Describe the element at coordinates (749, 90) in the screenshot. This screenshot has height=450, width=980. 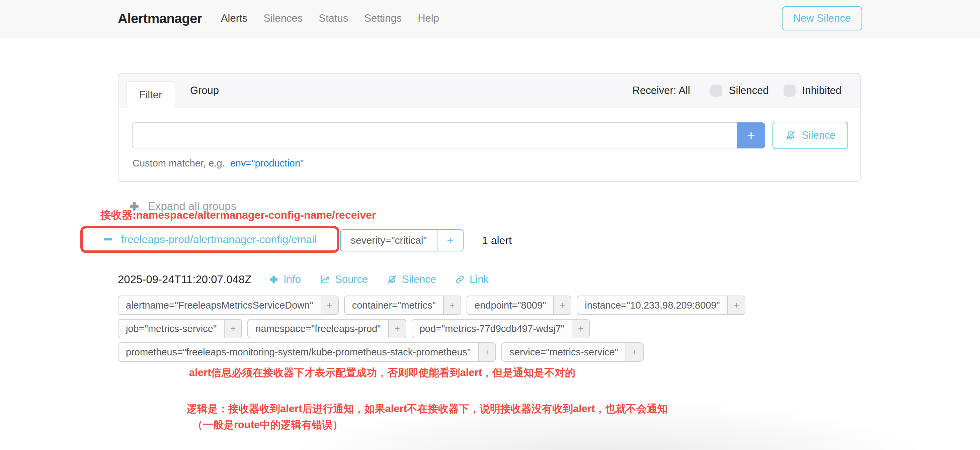
I see `silenced-label: Silenced` at that location.